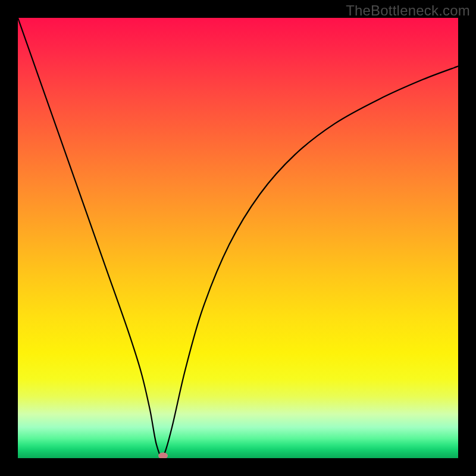  What do you see at coordinates (163, 456) in the screenshot?
I see `optimal-point-marker` at bounding box center [163, 456].